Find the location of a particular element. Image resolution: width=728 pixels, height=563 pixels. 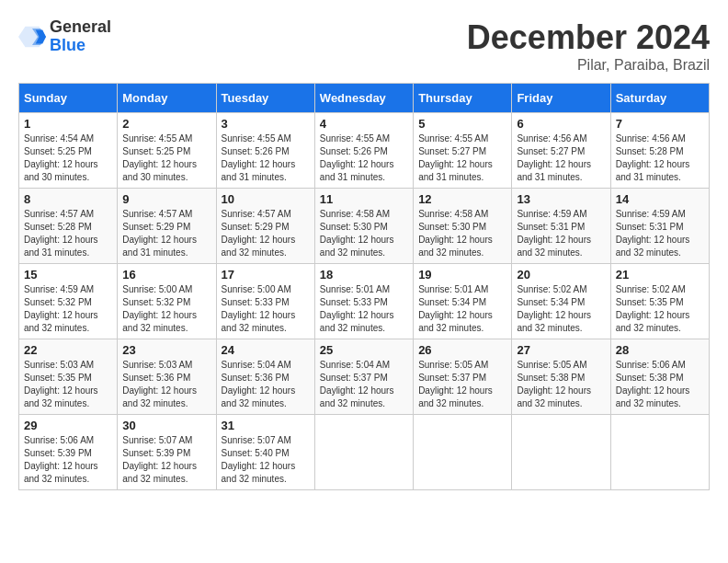

day-info: Sunrise: 5:04 AMSunset: 5:36 PMDaylight:… is located at coordinates (266, 385).